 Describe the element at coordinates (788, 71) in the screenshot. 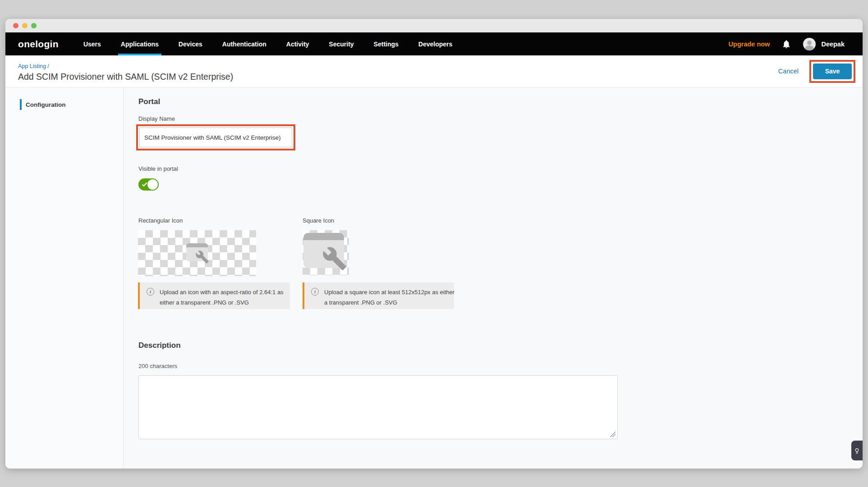

I see `cancel-button: Cancel` at that location.